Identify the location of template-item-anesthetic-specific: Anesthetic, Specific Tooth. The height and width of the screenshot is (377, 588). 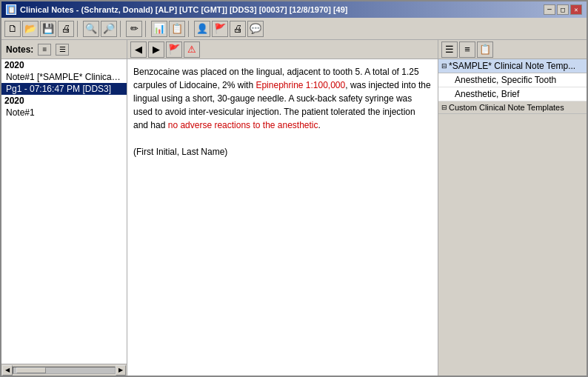
(512, 80).